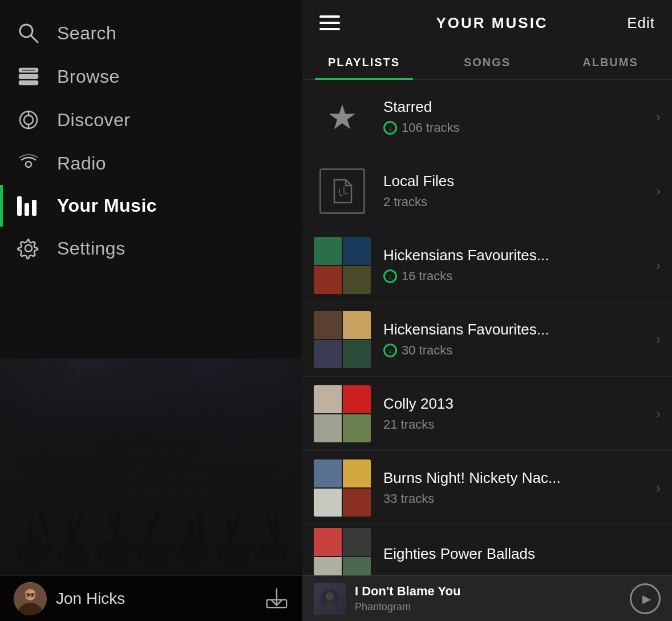  Describe the element at coordinates (431, 128) in the screenshot. I see `track-count: 106 tracks` at that location.